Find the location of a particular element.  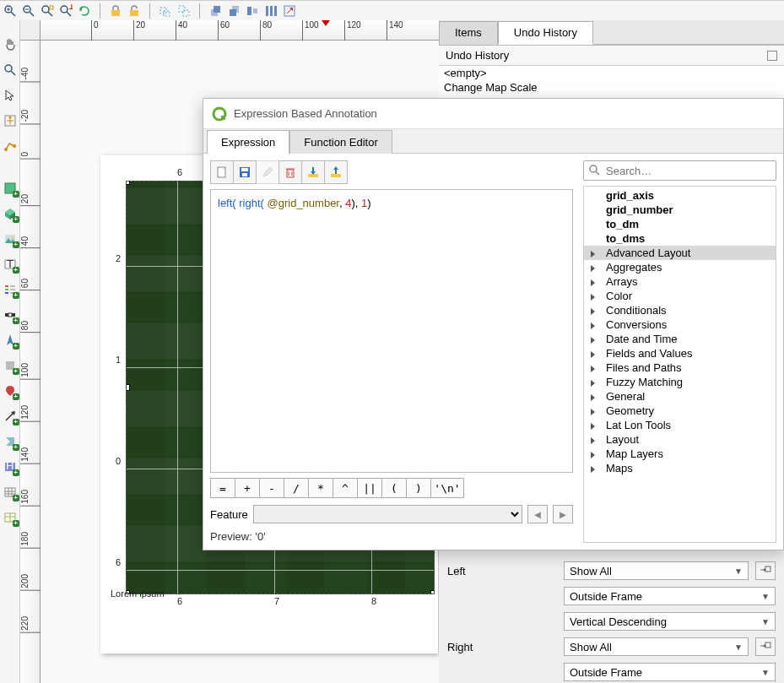

right-override-button is located at coordinates (765, 647).